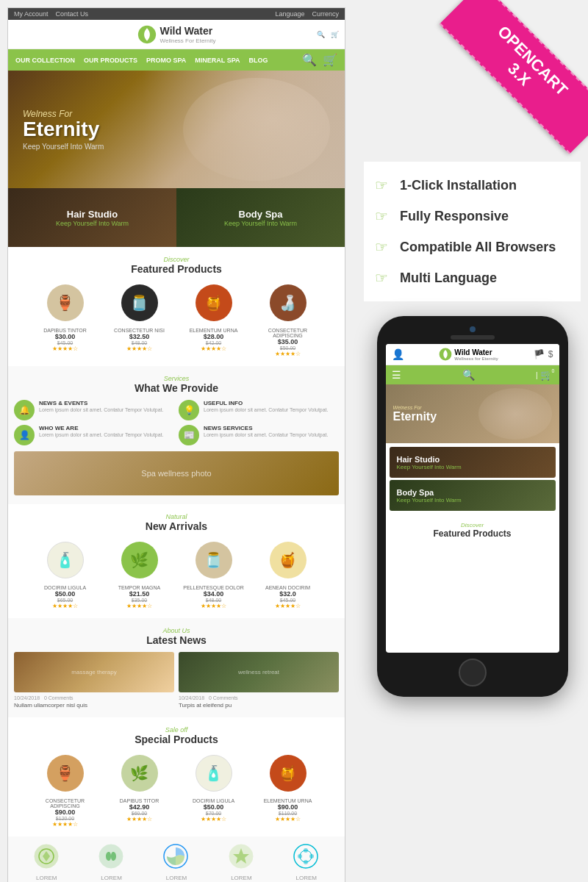 This screenshot has width=588, height=882. Describe the element at coordinates (320, 35) in the screenshot. I see `search-icon: 🔍` at that location.